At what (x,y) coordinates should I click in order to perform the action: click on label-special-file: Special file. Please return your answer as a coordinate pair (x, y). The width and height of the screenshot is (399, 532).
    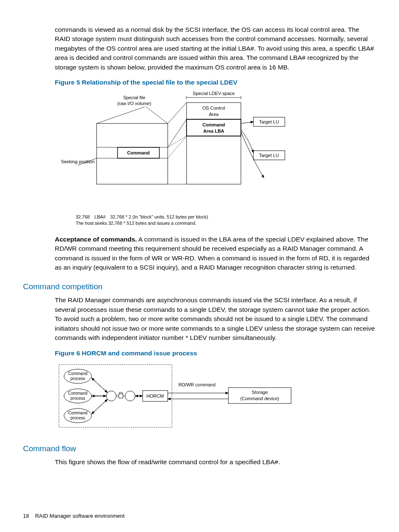
    Looking at the image, I should click on (134, 98).